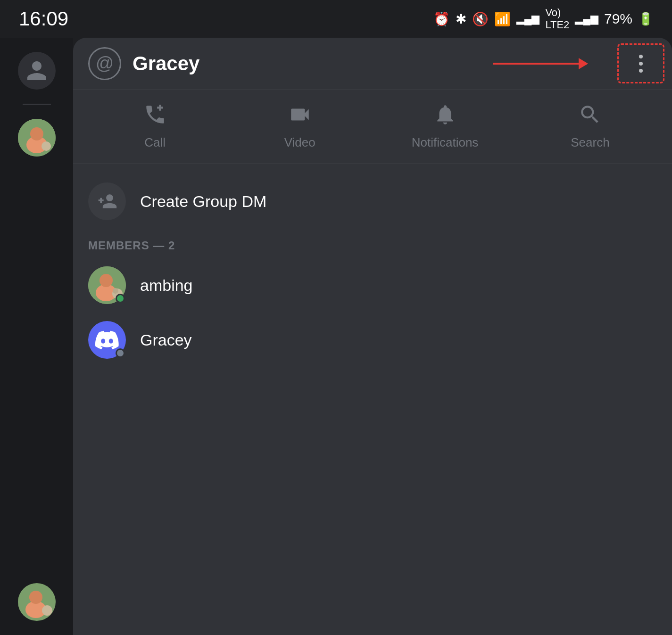  What do you see at coordinates (37, 138) in the screenshot?
I see `sidebar-photo-item` at bounding box center [37, 138].